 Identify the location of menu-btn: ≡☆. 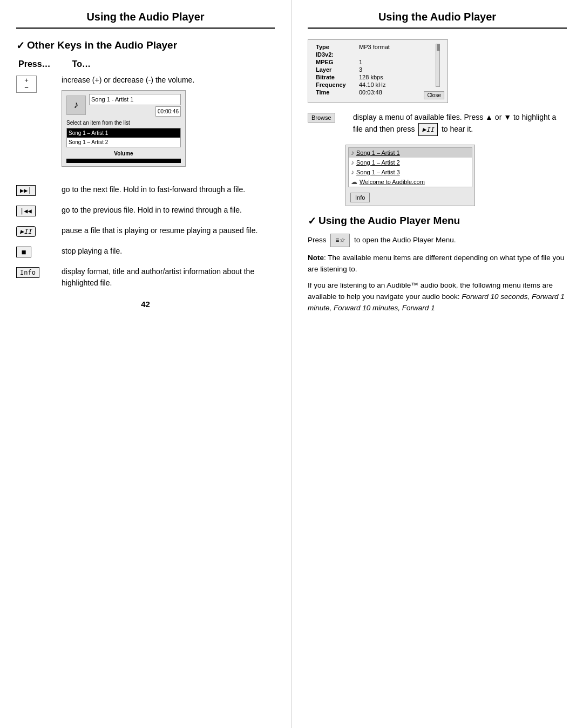
(340, 241).